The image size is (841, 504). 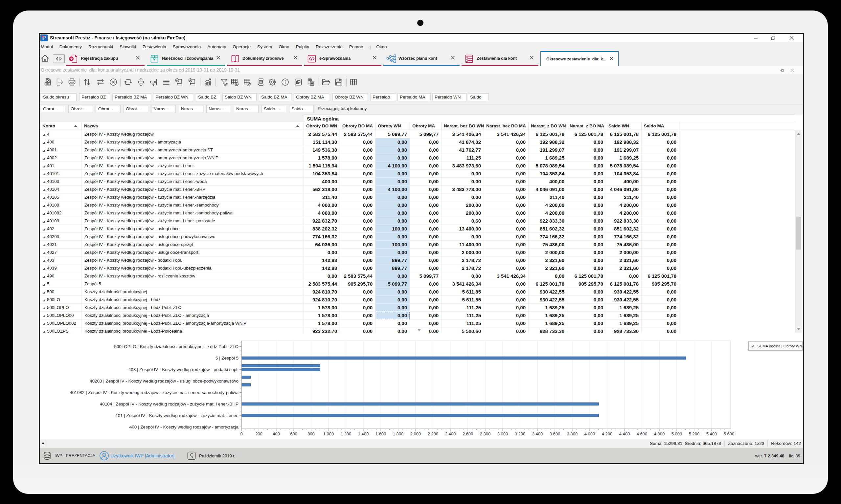 What do you see at coordinates (548, 181) in the screenshot?
I see `cell-value: 400,00` at bounding box center [548, 181].